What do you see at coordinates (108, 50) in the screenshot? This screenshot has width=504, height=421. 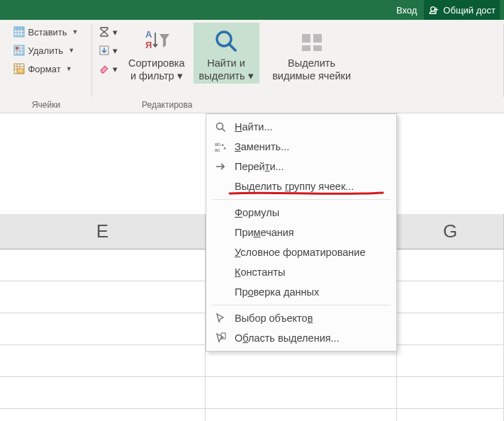 I see `fill-button: ▾` at bounding box center [108, 50].